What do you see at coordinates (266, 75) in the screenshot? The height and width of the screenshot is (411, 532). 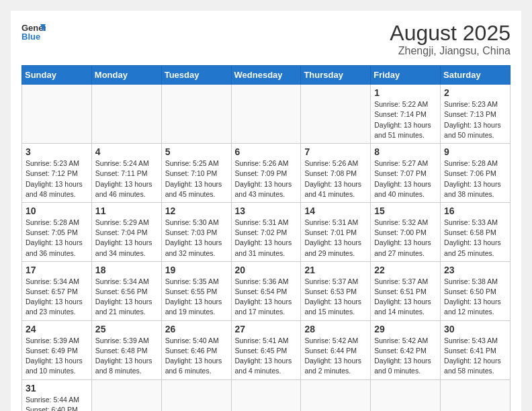 I see `weekday-header-row: SundayMondayTuesdayWednesdayThursdayFrid…` at bounding box center [266, 75].